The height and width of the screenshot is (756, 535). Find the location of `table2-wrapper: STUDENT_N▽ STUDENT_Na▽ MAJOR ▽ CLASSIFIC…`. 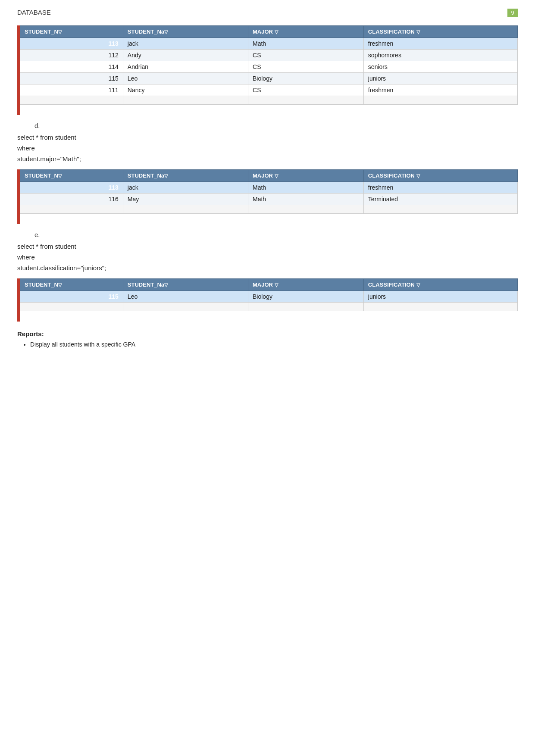

table2-wrapper: STUDENT_N▽ STUDENT_Na▽ MAJOR ▽ CLASSIFIC… is located at coordinates (267, 197).